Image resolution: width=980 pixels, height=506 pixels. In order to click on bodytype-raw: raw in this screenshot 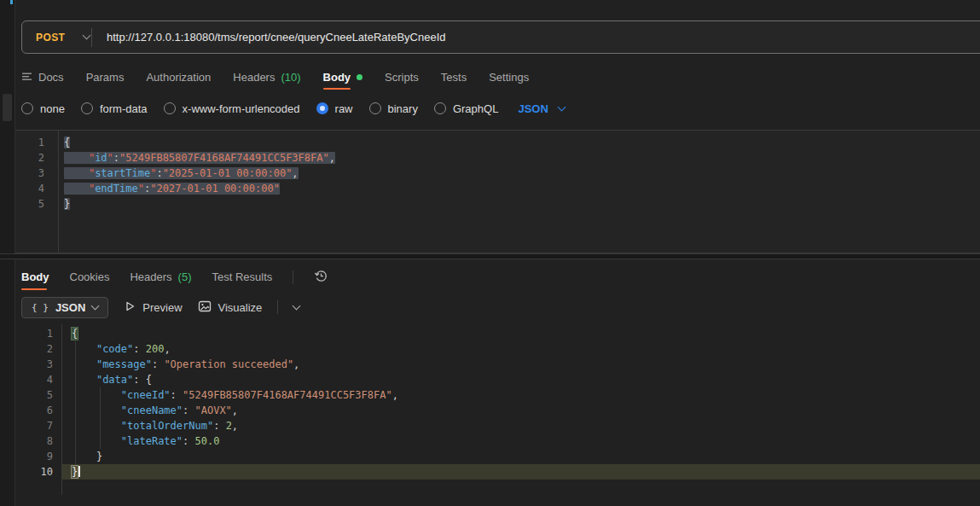, I will do `click(334, 109)`.